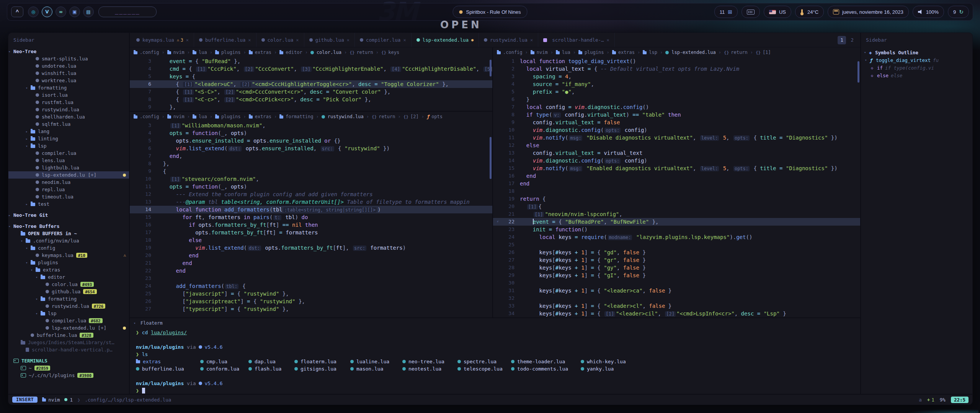 The height and width of the screenshot is (413, 980). Describe the element at coordinates (916, 52) in the screenshot. I see `symbols-outline-header: ▾◈Symbols Outline` at that location.